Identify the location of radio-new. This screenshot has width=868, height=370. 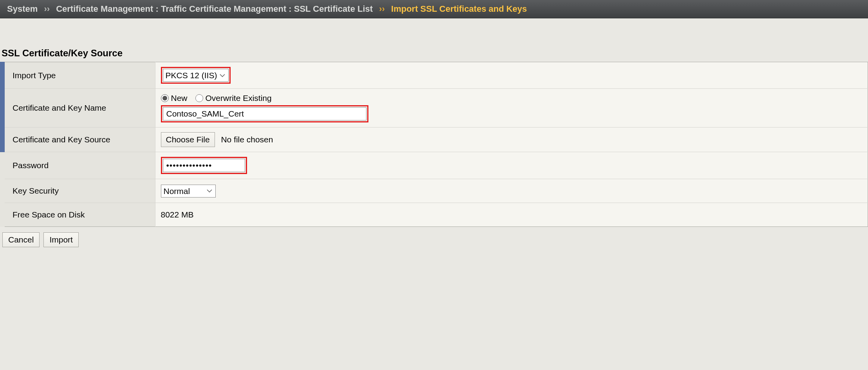
(165, 98).